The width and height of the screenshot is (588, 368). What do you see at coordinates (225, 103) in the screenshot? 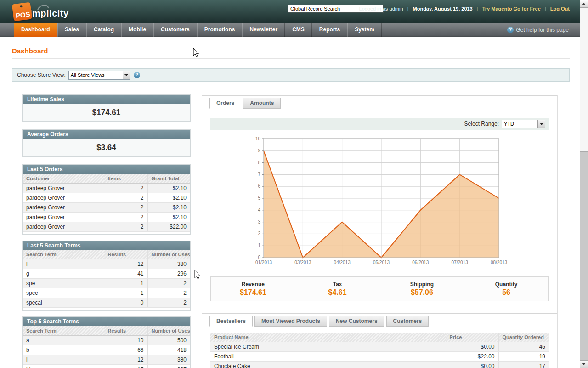
I see `tab-orders: Orders` at bounding box center [225, 103].